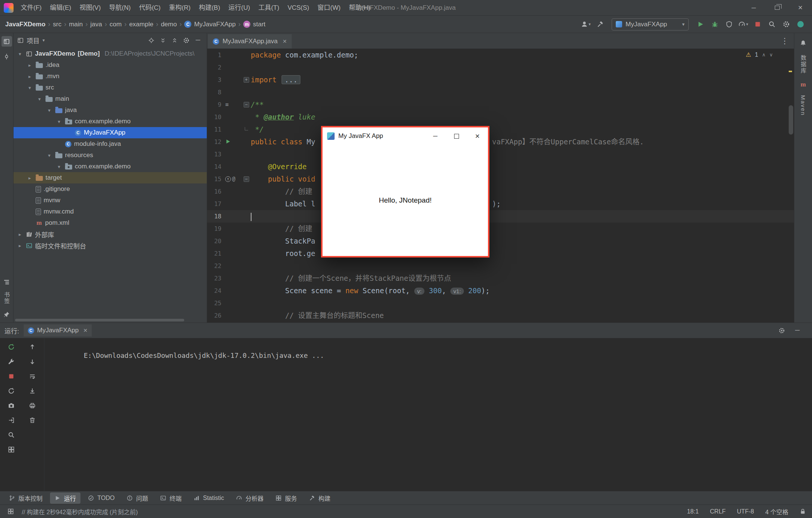  Describe the element at coordinates (501, 266) in the screenshot. I see `code-line: 22` at that location.